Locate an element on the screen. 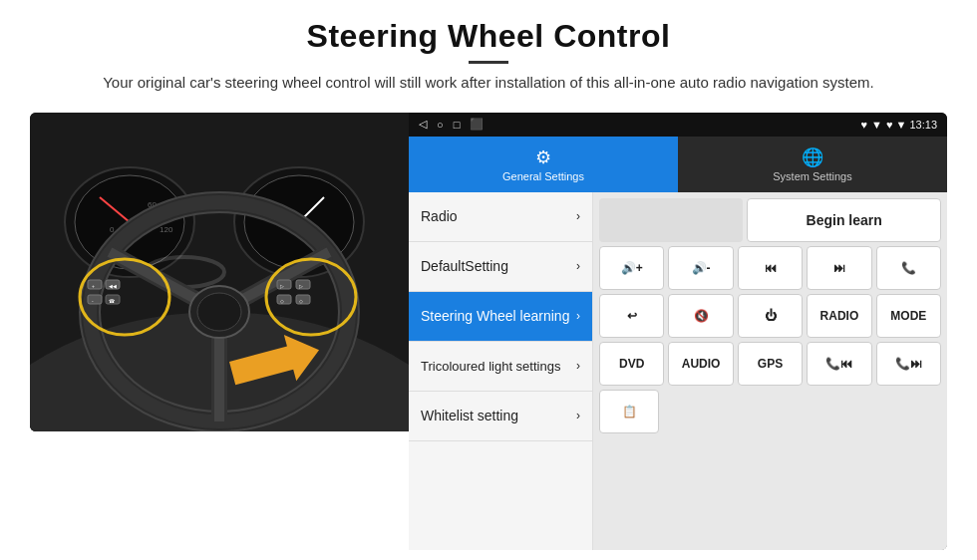  control-row-1: Begin learn is located at coordinates (770, 220).